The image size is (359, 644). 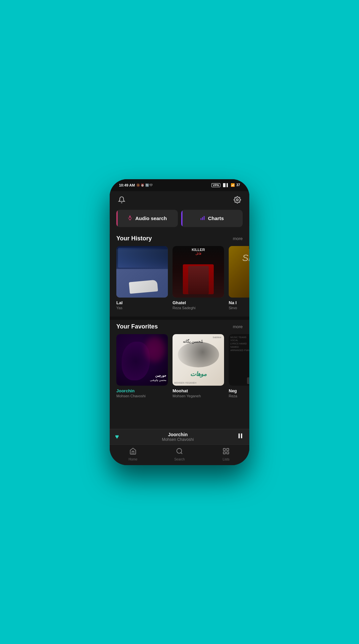 What do you see at coordinates (238, 326) in the screenshot?
I see `favorites-more: more` at bounding box center [238, 326].